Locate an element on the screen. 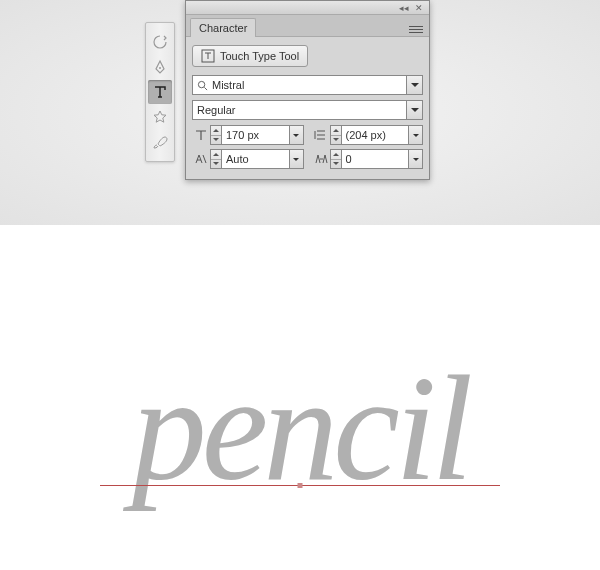  font-family-dropdown is located at coordinates (415, 85).